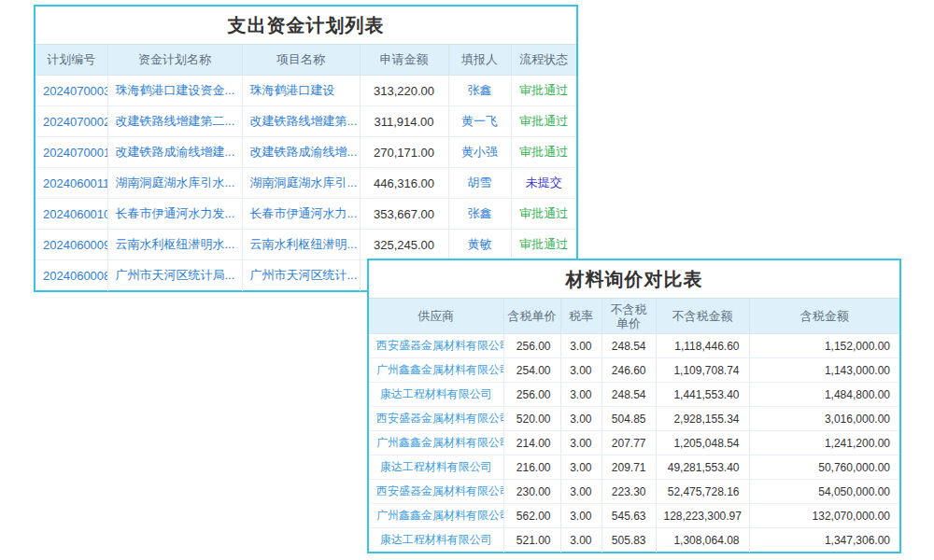 Image resolution: width=934 pixels, height=560 pixels. What do you see at coordinates (301, 245) in the screenshot?
I see `project-name-cell: 云南水利枢纽潜明...` at bounding box center [301, 245].